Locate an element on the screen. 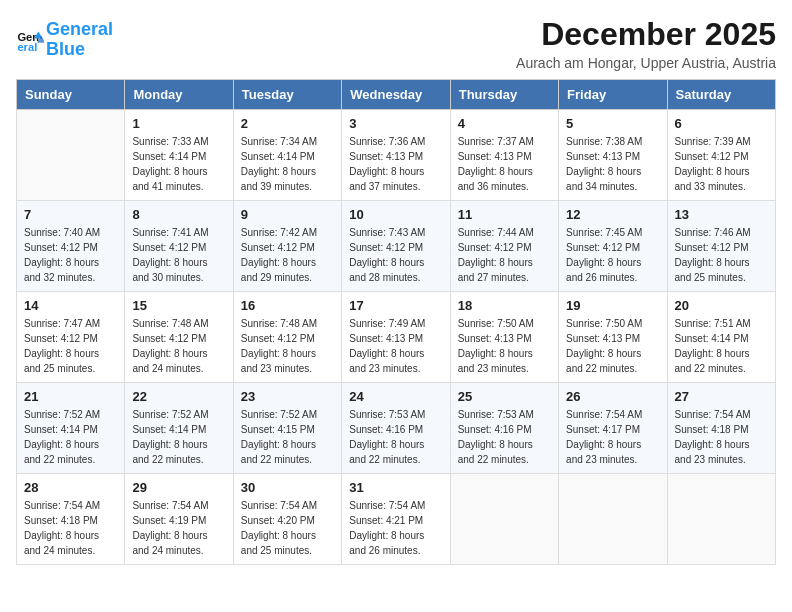 The height and width of the screenshot is (612, 792). col-monday: Monday is located at coordinates (179, 95).